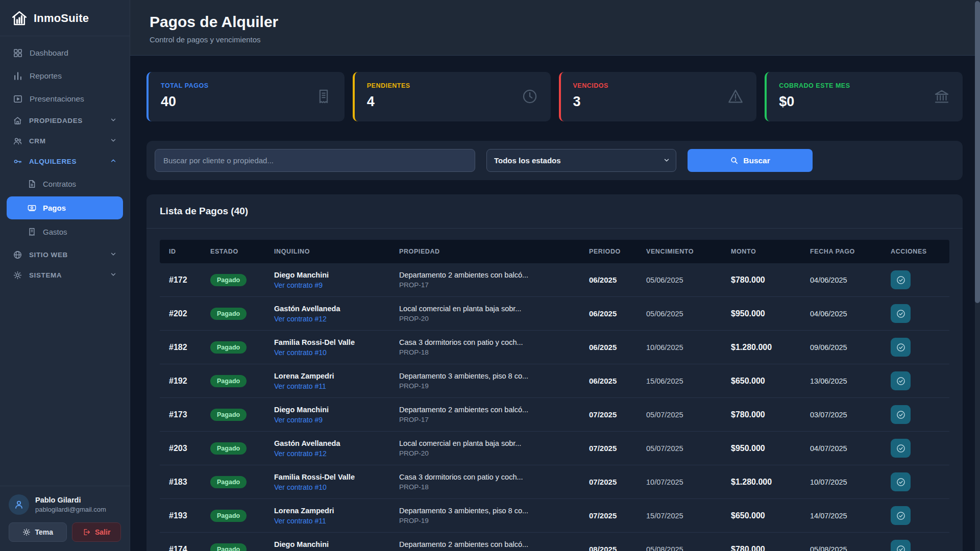 The height and width of the screenshot is (551, 980). What do you see at coordinates (65, 208) in the screenshot?
I see `sidebar-item-pagos: Pagos` at bounding box center [65, 208].